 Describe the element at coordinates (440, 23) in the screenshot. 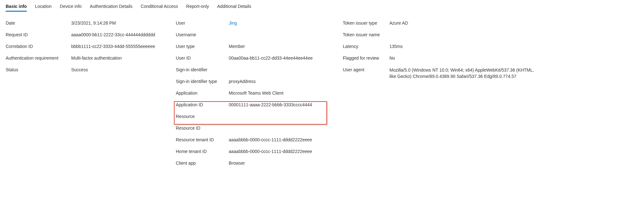

I see `row-token-issuer-type: Token issuer type Azure AD` at that location.